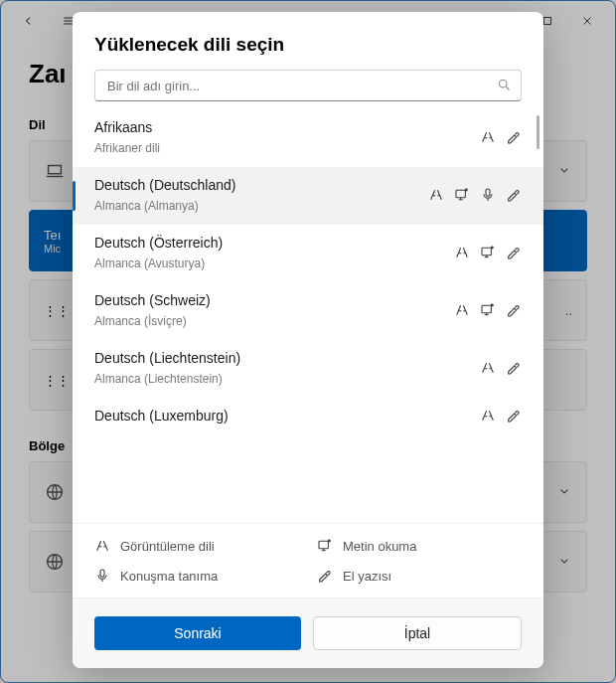 The image size is (616, 683). Describe the element at coordinates (248, 185) in the screenshot. I see `language-name: Deutsch (Deutschland)` at that location.